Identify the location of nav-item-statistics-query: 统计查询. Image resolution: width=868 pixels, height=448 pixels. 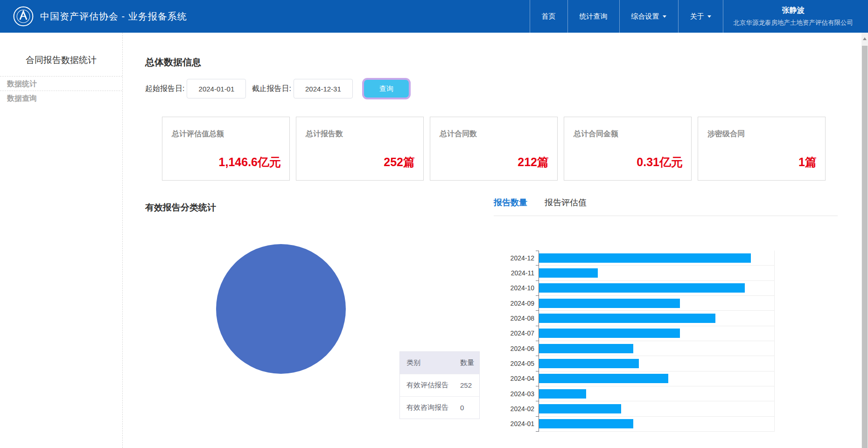
(594, 16).